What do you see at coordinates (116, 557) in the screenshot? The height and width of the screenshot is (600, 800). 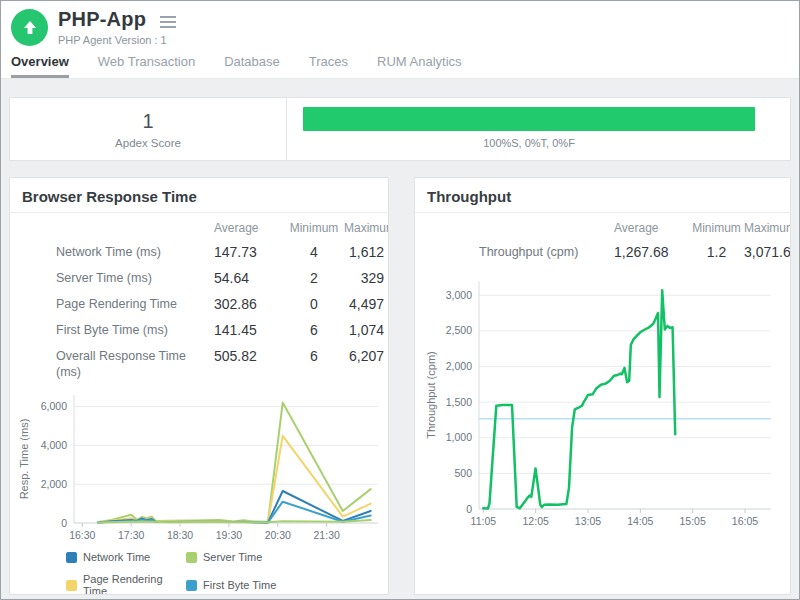 I see `legend-label: Network Time` at bounding box center [116, 557].